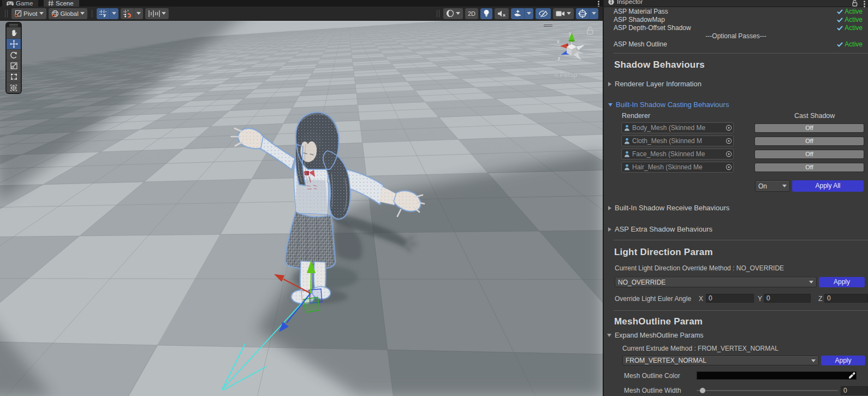 The height and width of the screenshot is (396, 868). Describe the element at coordinates (582, 14) in the screenshot. I see `gizmos-toggle-button` at that location.